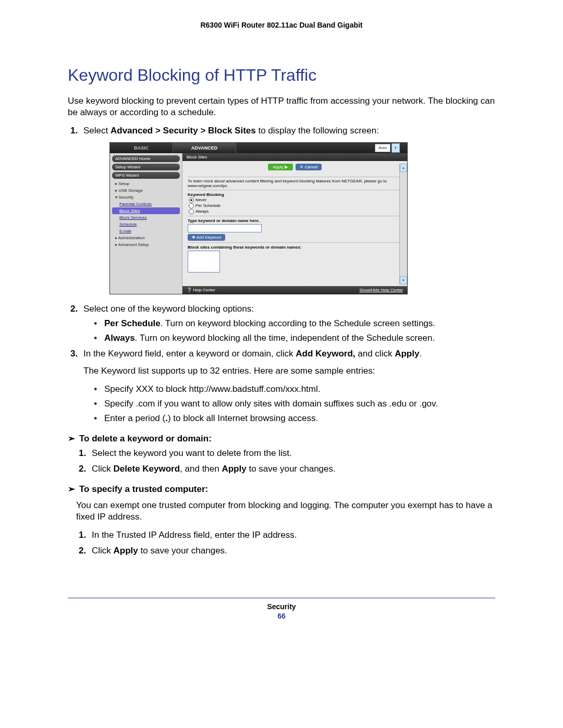  Describe the element at coordinates (190, 353) in the screenshot. I see `step3-pre: In the Keyword field, enter a keyword or…` at that location.